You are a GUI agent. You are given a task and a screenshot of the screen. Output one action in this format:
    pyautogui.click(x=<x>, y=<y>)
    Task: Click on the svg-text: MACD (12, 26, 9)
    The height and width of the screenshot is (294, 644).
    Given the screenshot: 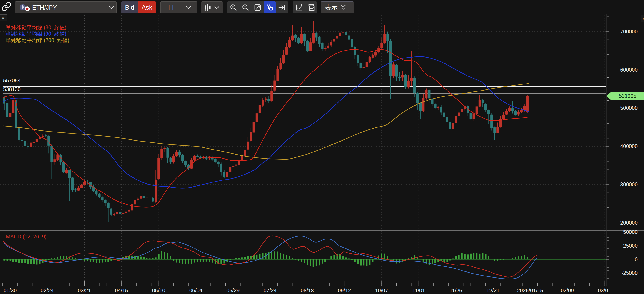 What is the action you would take?
    pyautogui.click(x=26, y=237)
    